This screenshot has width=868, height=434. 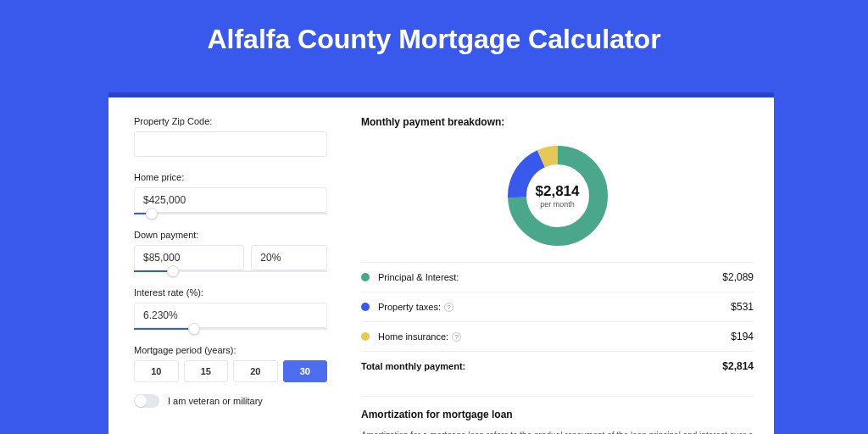 I want to click on total-row: Total monthly payment: $2,814, so click(x=558, y=366).